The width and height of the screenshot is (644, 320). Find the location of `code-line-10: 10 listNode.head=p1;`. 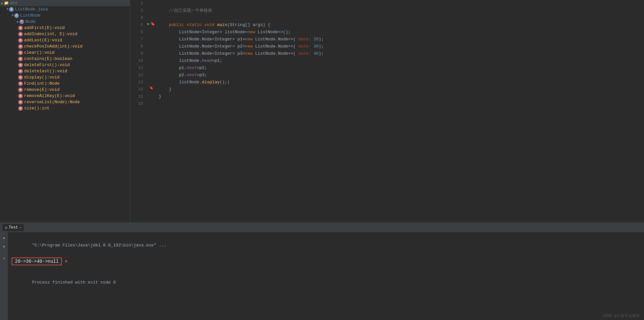

code-line-10: 10 listNode.head=p1; is located at coordinates (387, 61).